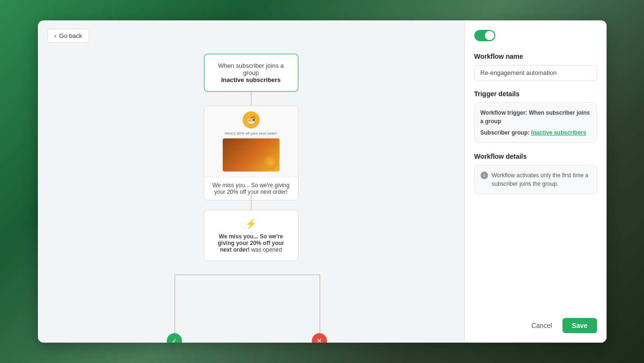 The image size is (644, 363). Describe the element at coordinates (251, 224) in the screenshot. I see `condition-icon: ⚡` at that location.